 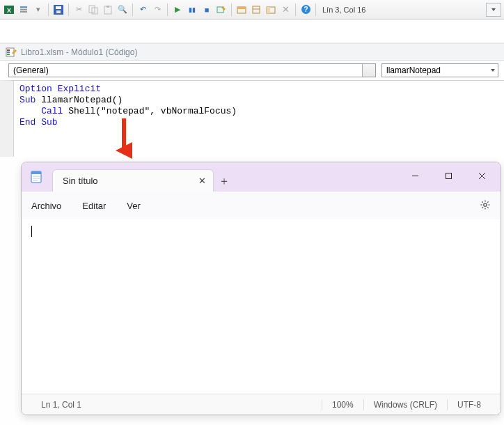 I want to click on notepad-statusbar: Ln 1, Col 1 100% Windows (CRLF) UTF-8, so click(x=261, y=404).